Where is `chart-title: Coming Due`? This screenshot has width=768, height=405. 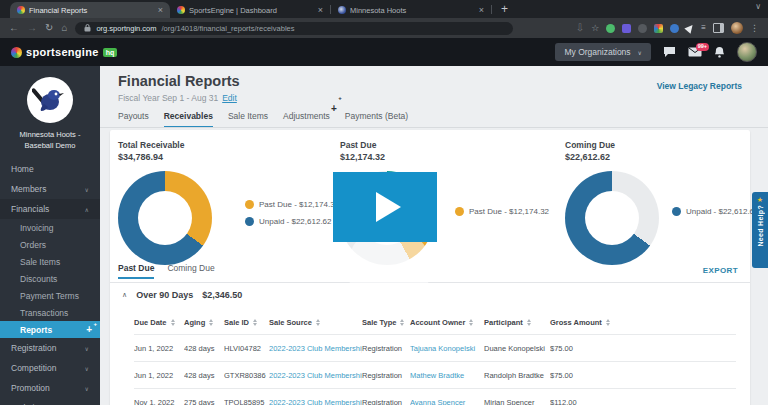 chart-title: Coming Due is located at coordinates (615, 145).